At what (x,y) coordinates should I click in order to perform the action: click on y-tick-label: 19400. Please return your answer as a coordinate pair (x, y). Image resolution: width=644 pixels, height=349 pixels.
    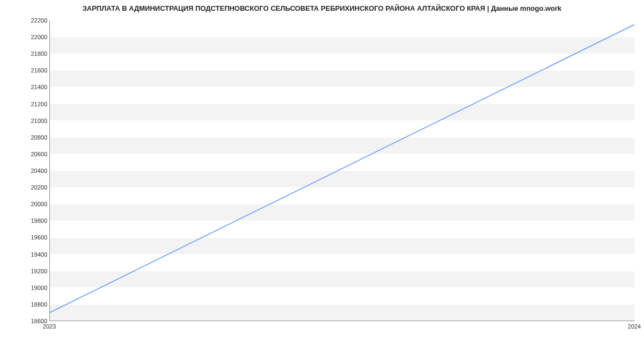
    Looking at the image, I should click on (34, 255).